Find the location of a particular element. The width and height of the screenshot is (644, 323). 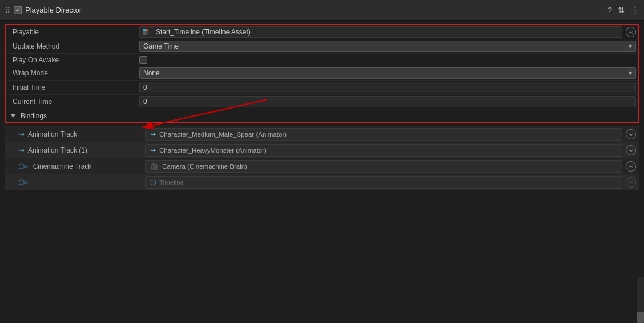

update-method-row: Update Method Game Time ▾ is located at coordinates (322, 46).